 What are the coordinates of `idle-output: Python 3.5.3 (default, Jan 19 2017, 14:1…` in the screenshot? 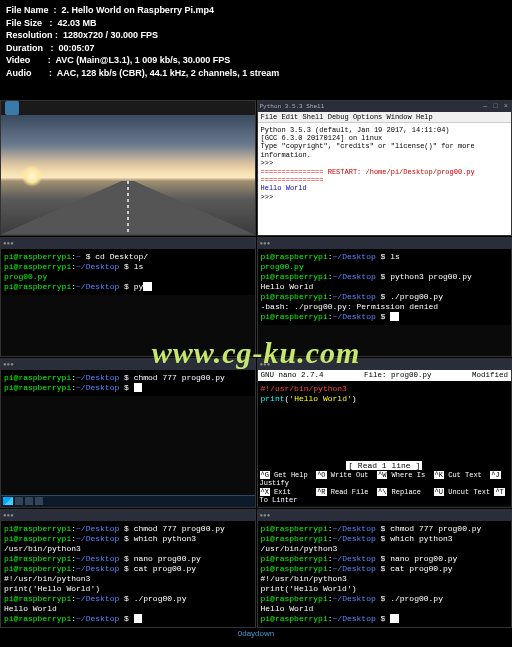 It's located at (385, 179).